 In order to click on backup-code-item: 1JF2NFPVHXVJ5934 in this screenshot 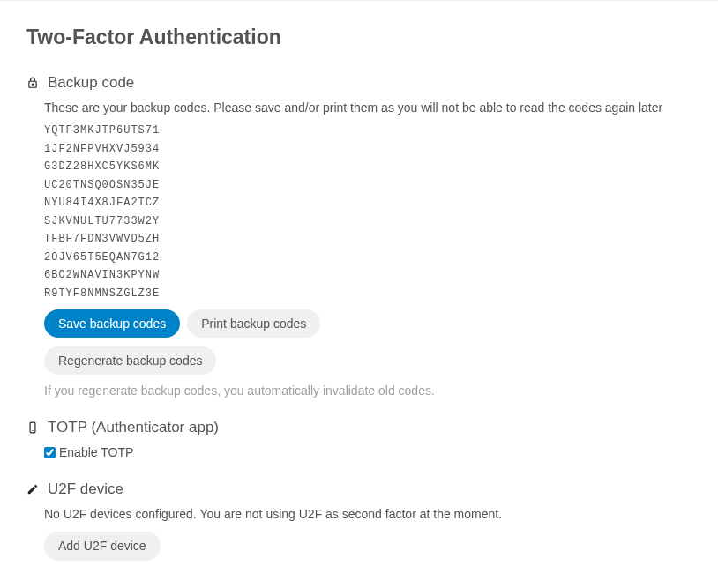, I will do `click(368, 150)`.